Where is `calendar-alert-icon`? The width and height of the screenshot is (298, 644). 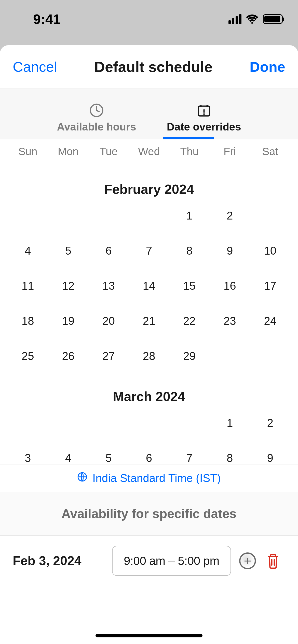
calendar-alert-icon is located at coordinates (204, 110).